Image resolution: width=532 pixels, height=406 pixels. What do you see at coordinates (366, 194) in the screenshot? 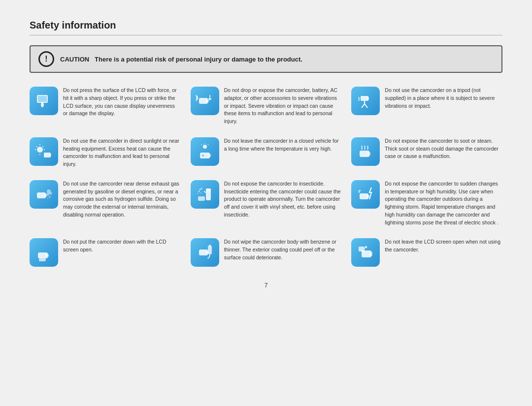
I see `lightning-icon` at bounding box center [366, 194].